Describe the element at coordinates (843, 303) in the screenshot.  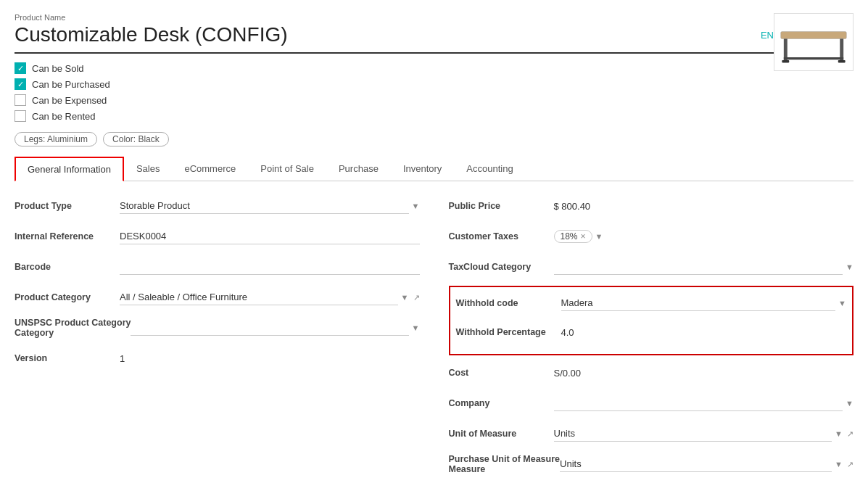
I see `withhold-code-dropdown-icon: ▼` at that location.